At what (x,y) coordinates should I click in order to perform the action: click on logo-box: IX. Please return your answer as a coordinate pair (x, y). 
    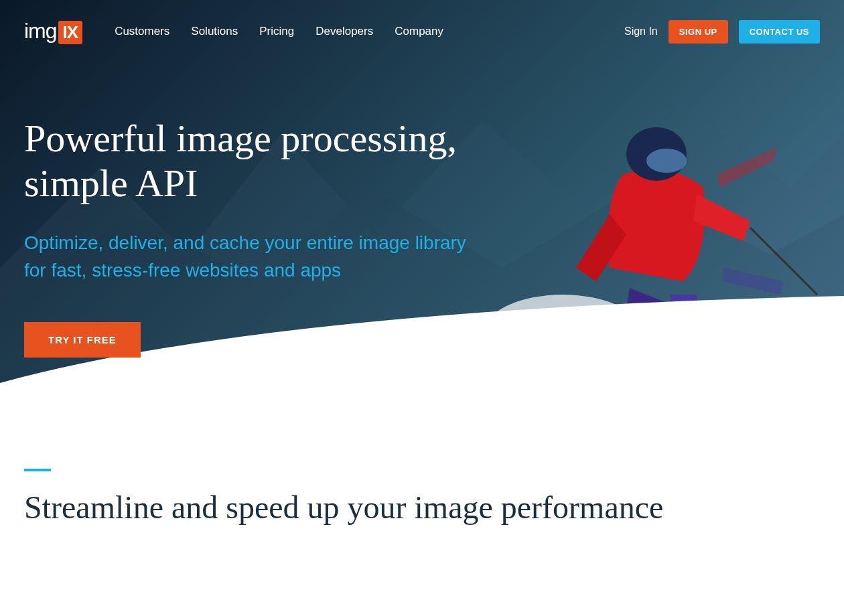
    Looking at the image, I should click on (71, 32).